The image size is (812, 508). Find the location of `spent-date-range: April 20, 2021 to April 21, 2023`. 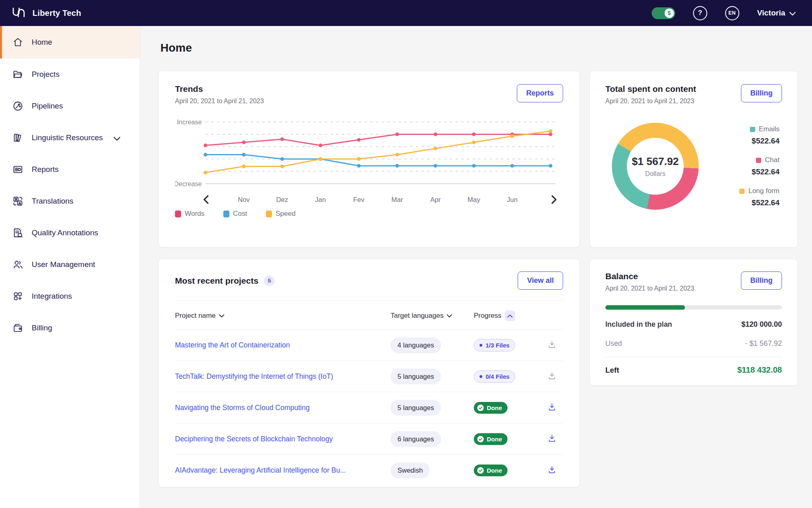

spent-date-range: April 20, 2021 to April 21, 2023 is located at coordinates (651, 101).